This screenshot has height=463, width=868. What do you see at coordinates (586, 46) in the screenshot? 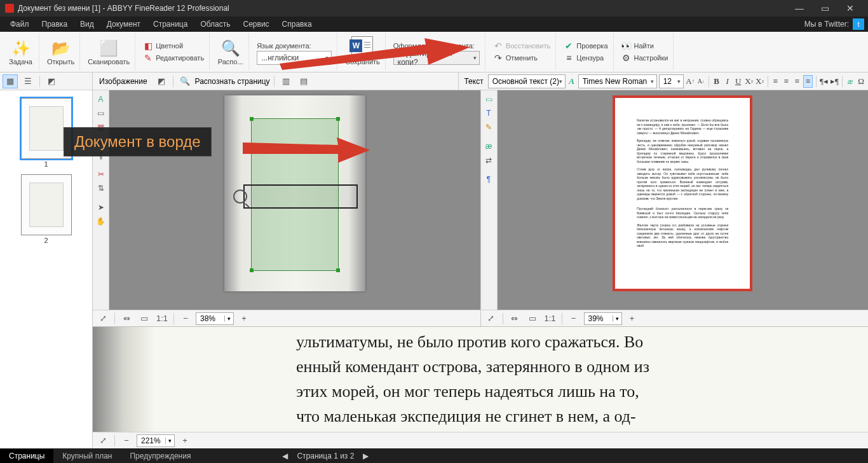
I see `ribbon-check: ✔Проверка` at bounding box center [586, 46].